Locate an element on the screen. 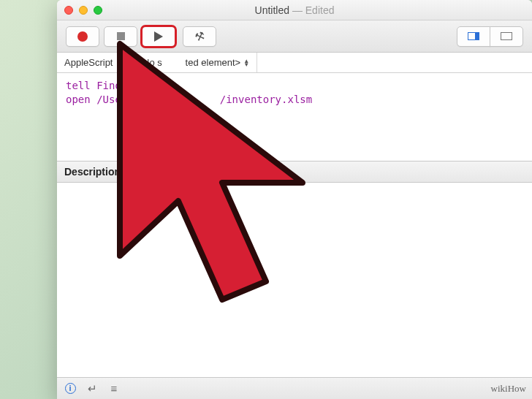  info-button: i is located at coordinates (70, 389).